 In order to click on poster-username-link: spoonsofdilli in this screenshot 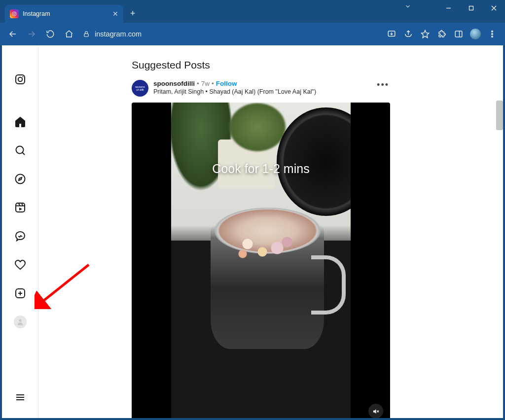, I will do `click(174, 84)`.